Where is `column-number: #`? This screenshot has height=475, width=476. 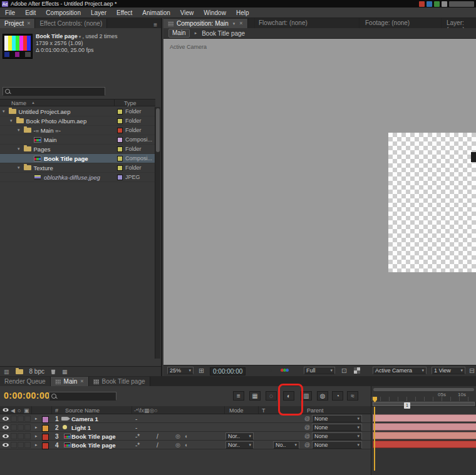
column-number: # is located at coordinates (56, 411).